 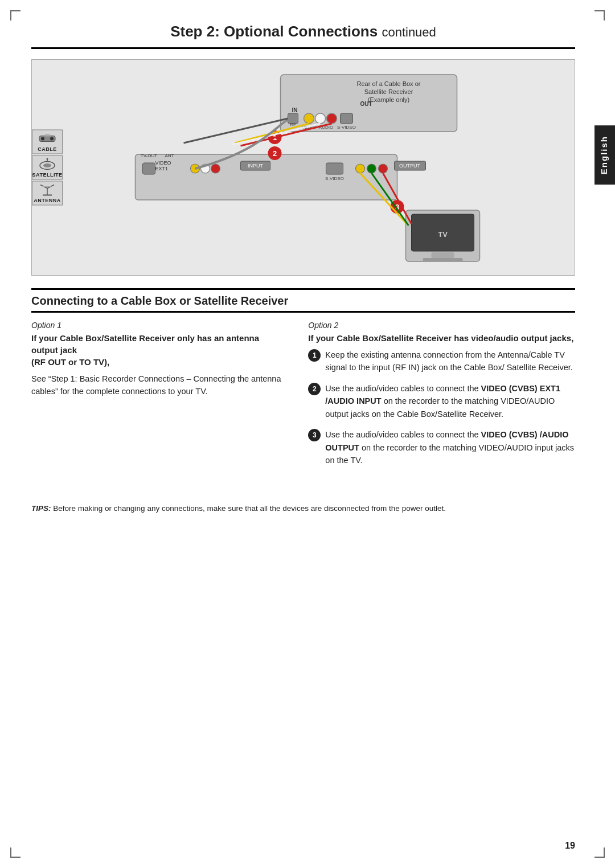 I want to click on option2-bullet-3: 3 Use the audio/video cables to connect …, so click(x=442, y=448).